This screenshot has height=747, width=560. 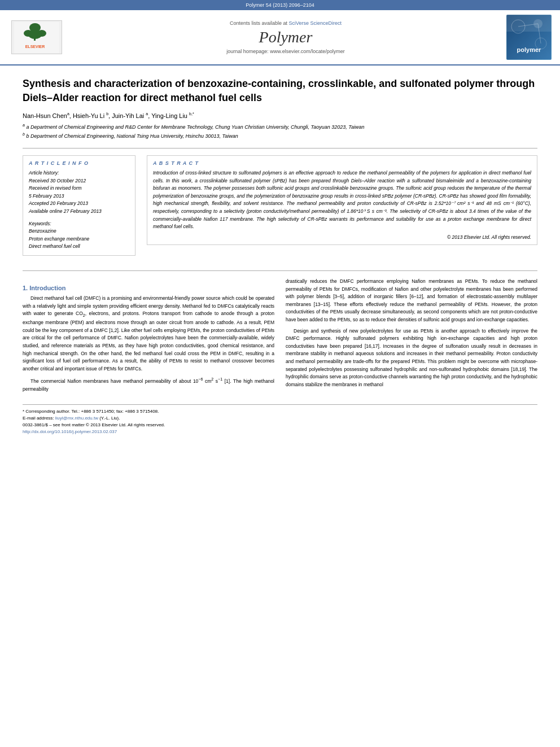 What do you see at coordinates (37, 37) in the screenshot?
I see `elsevier-logo-section: ELSEVIER` at bounding box center [37, 37].